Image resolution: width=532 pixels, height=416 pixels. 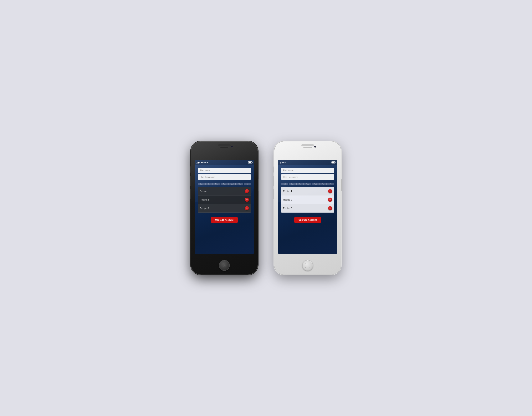 What do you see at coordinates (198, 162) in the screenshot?
I see `signal-bars-black` at bounding box center [198, 162].